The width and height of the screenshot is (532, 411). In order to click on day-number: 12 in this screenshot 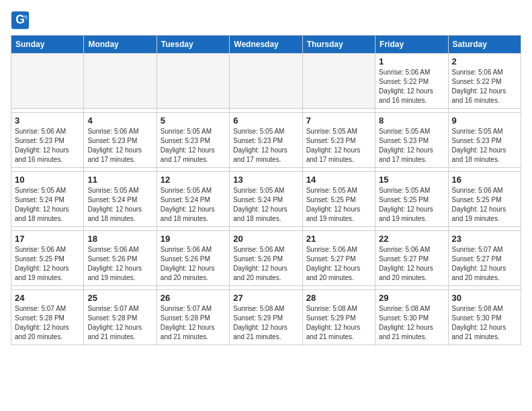, I will do `click(193, 180)`.